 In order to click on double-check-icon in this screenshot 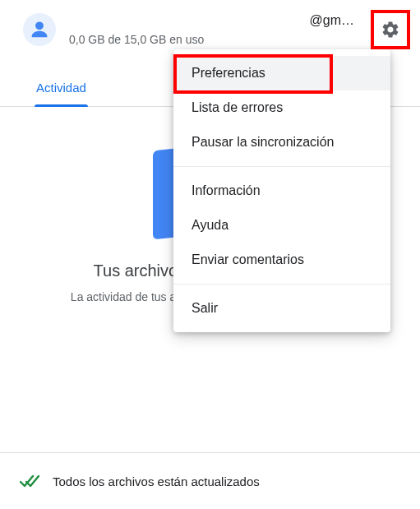, I will do `click(30, 481)`.